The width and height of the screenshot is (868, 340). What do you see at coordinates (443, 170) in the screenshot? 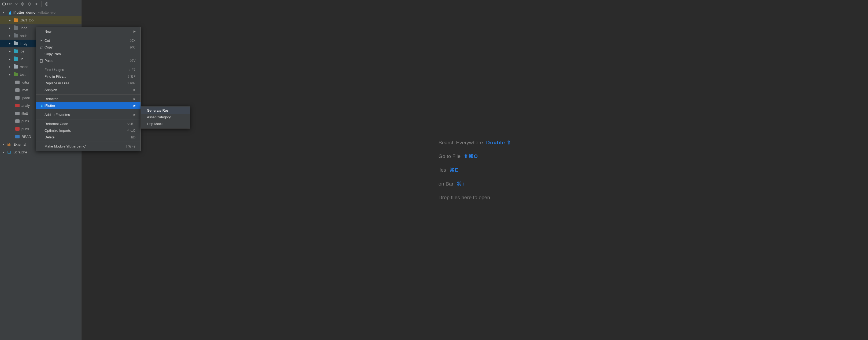
I see `hint-files: iles` at bounding box center [443, 170].